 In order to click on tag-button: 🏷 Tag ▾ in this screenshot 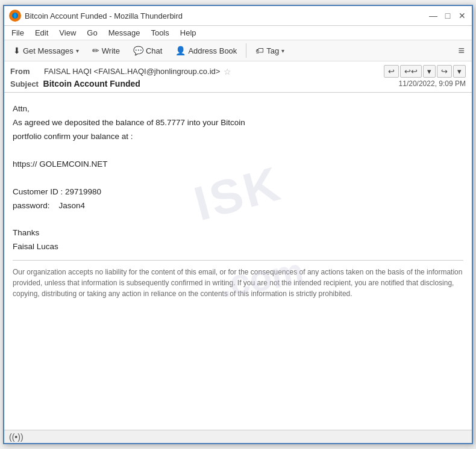, I will do `click(270, 51)`.